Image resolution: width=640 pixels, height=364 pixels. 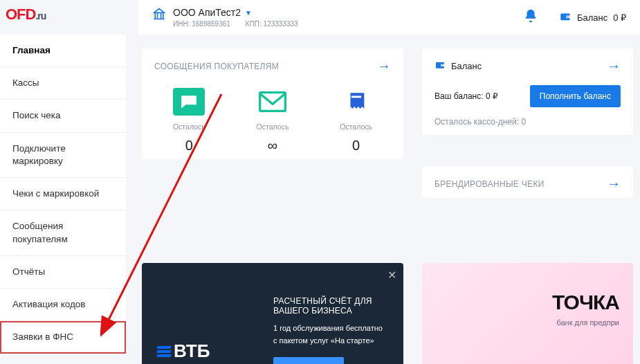 I want to click on messages-card: СООБЩЕНИЯ ПОКУПАТЕЛЯМ → Осталось 0 Остал…, so click(x=273, y=104).